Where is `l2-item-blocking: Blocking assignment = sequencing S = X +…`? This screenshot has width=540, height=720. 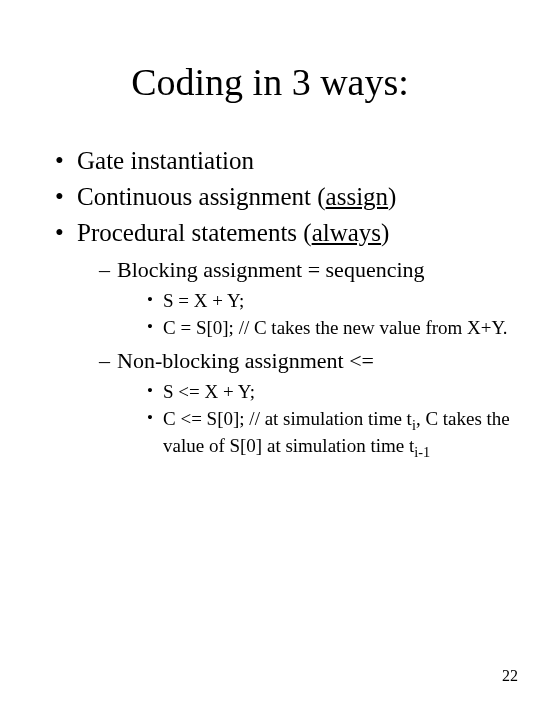 l2-item-blocking: Blocking assignment = sequencing S = X +… is located at coordinates (304, 298).